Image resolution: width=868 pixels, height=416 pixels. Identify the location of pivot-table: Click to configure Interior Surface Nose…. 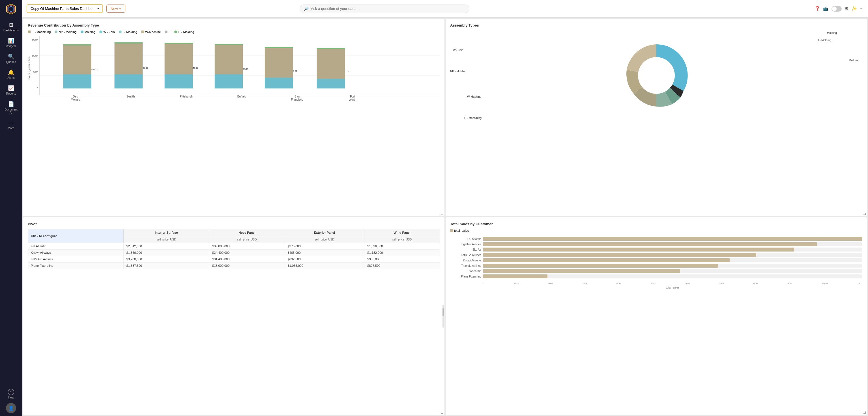
(234, 249).